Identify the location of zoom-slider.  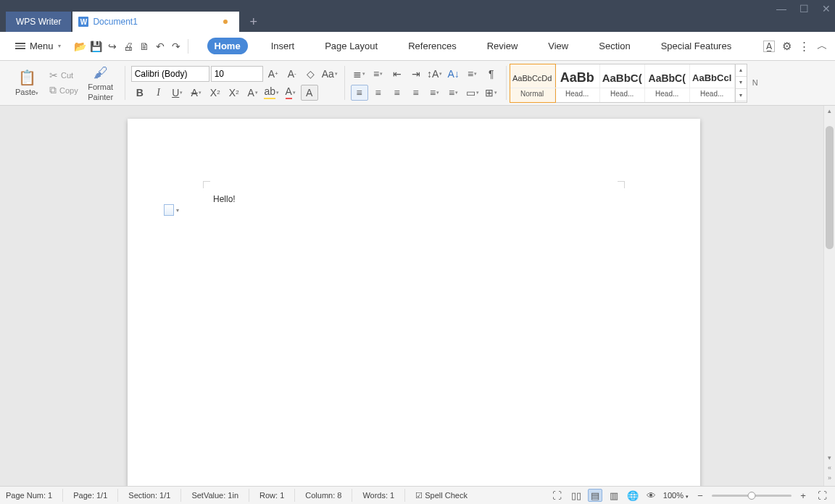
(752, 495).